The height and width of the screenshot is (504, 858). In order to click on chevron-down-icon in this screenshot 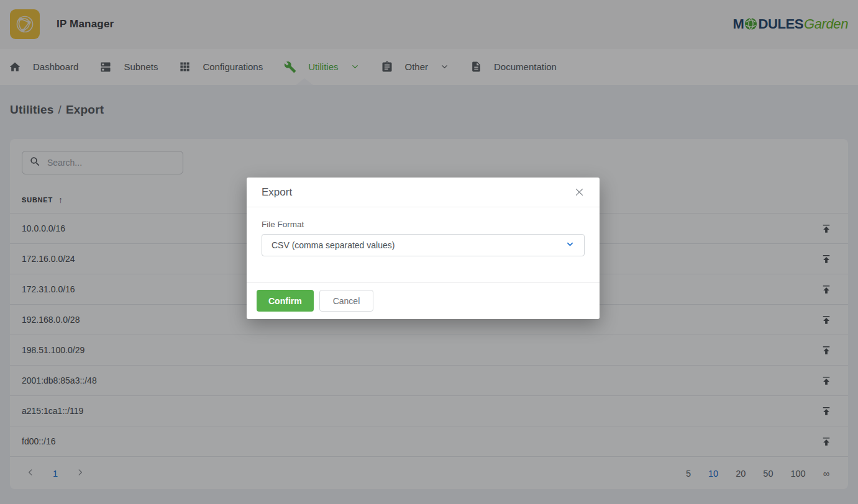, I will do `click(570, 246)`.